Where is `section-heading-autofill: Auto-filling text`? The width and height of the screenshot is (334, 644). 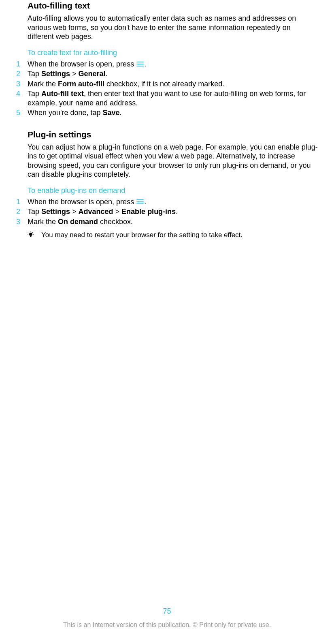
section-heading-autofill: Auto-filling text is located at coordinates (172, 6).